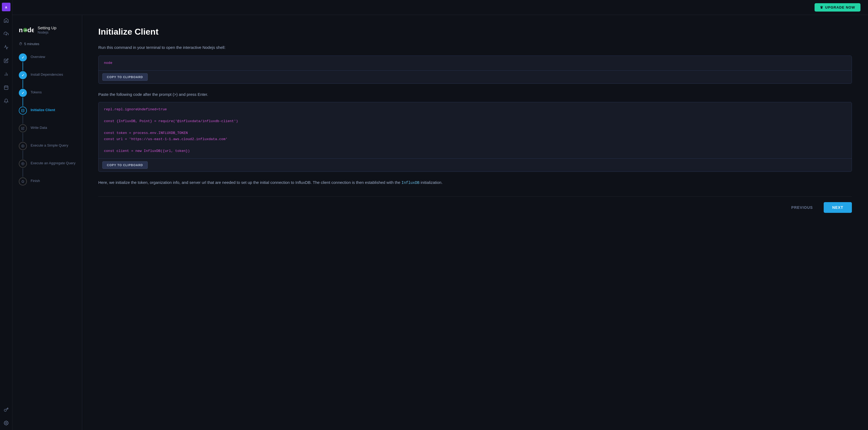 The width and height of the screenshot is (868, 430). What do you see at coordinates (47, 62) in the screenshot?
I see `step-item-overview: ✓ Overview` at bounding box center [47, 62].